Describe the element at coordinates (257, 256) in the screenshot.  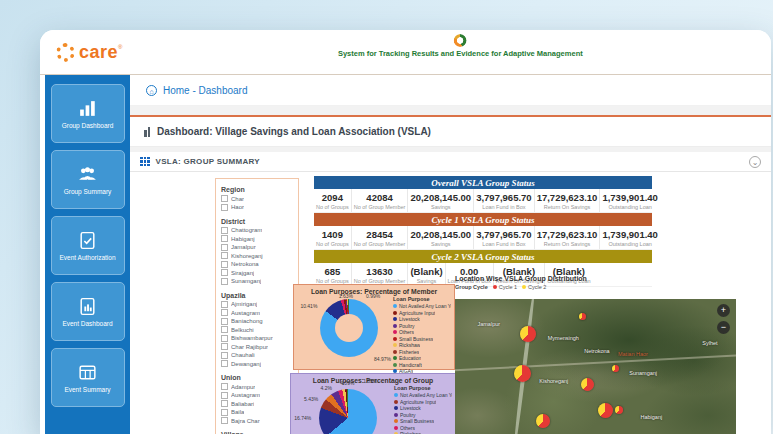
I see `filter-option: Kishoreganj` at that location.